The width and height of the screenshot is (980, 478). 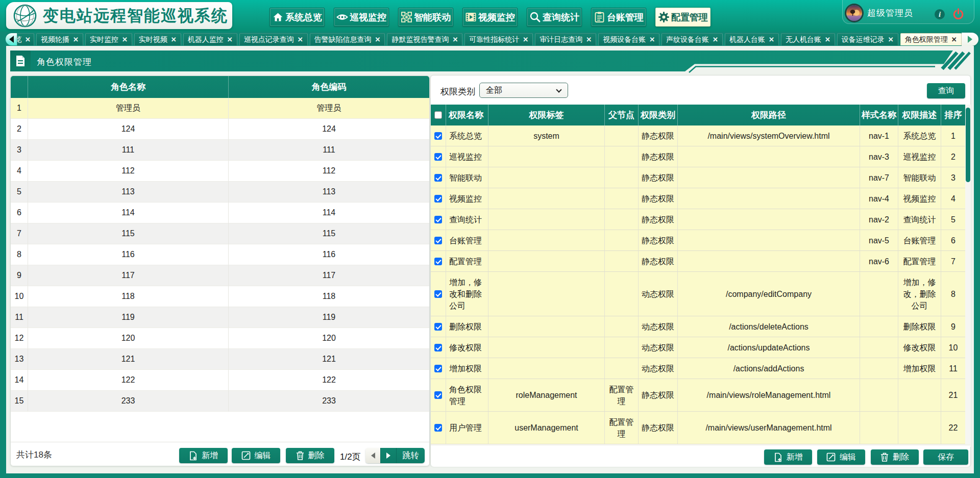 What do you see at coordinates (698, 241) in the screenshot?
I see `permission-row: 台账管理 静态权限 nav-5 台账管理 6` at bounding box center [698, 241].